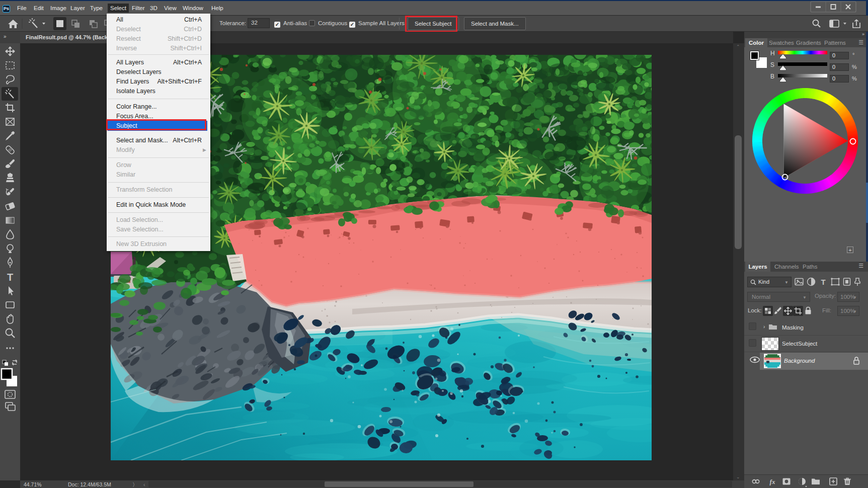 The width and height of the screenshot is (868, 488). I want to click on svg-text: T, so click(10, 277).